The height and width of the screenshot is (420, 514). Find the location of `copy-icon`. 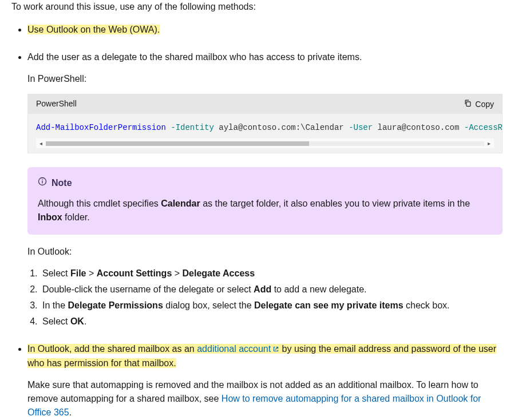

copy-icon is located at coordinates (468, 104).